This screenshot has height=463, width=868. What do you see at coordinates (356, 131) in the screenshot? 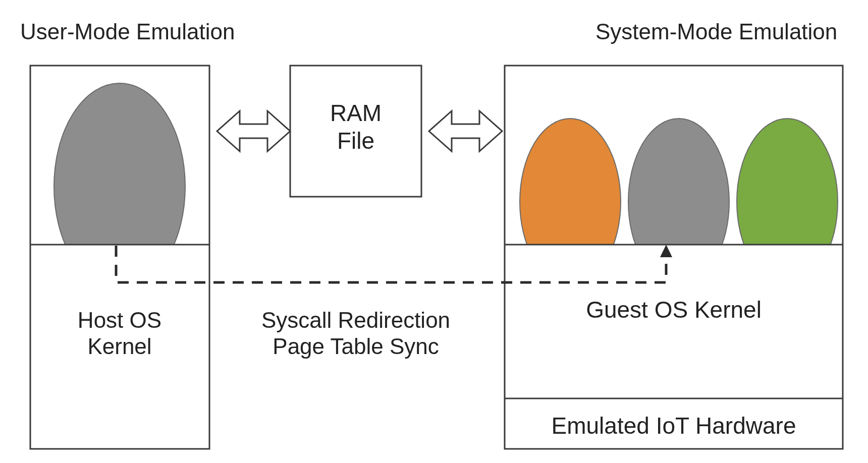
I see `ram-file-box: RAM File` at bounding box center [356, 131].